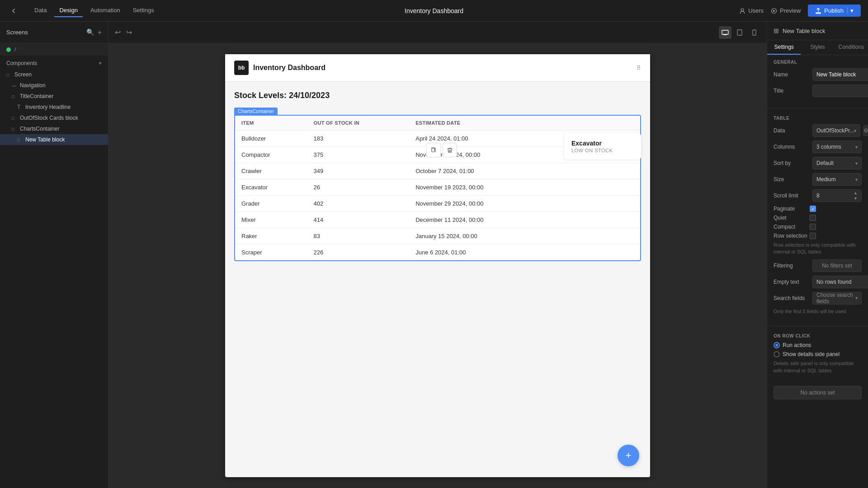  Describe the element at coordinates (105, 11) in the screenshot. I see `nav-automation: Automation` at that location.